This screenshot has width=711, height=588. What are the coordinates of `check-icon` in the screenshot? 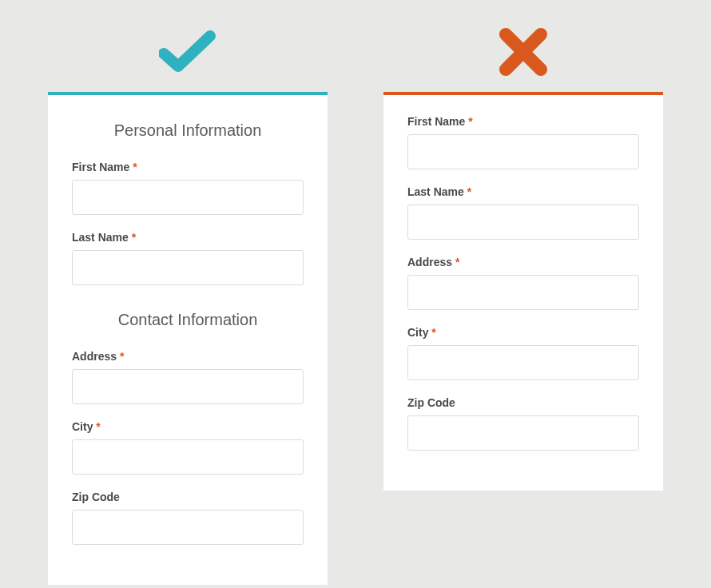 It's located at (188, 52).